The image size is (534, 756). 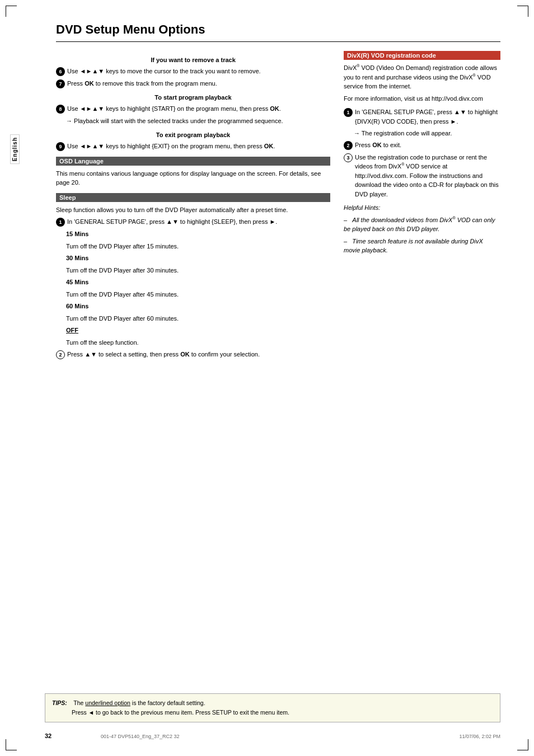 I want to click on corner-br, so click(x=523, y=745).